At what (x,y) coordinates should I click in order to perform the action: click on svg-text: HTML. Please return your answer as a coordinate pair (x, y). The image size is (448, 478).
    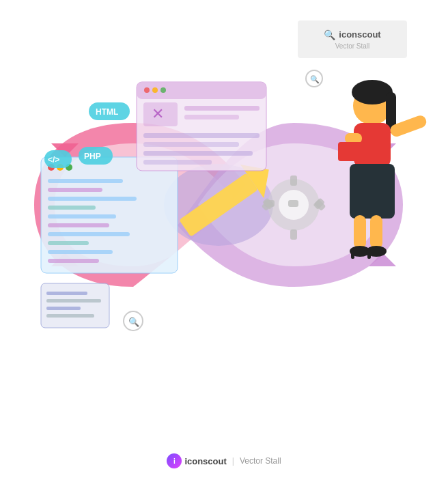
    Looking at the image, I should click on (107, 112).